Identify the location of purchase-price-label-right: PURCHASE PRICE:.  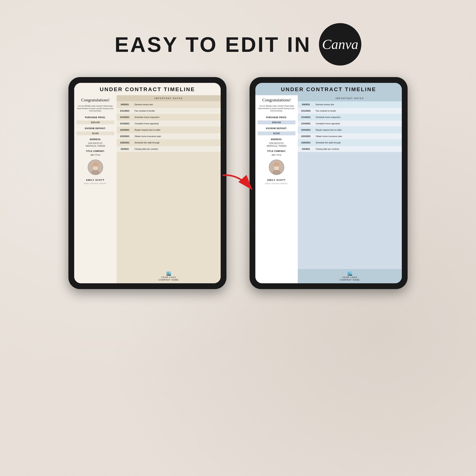
(276, 117).